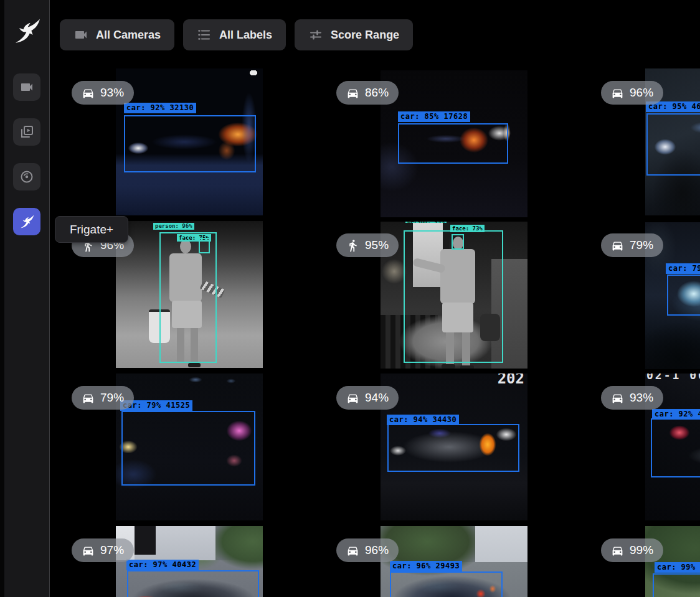 The height and width of the screenshot is (597, 700). Describe the element at coordinates (454, 562) in the screenshot. I see `snapshot-thumbnail: car: 96% 29493` at that location.